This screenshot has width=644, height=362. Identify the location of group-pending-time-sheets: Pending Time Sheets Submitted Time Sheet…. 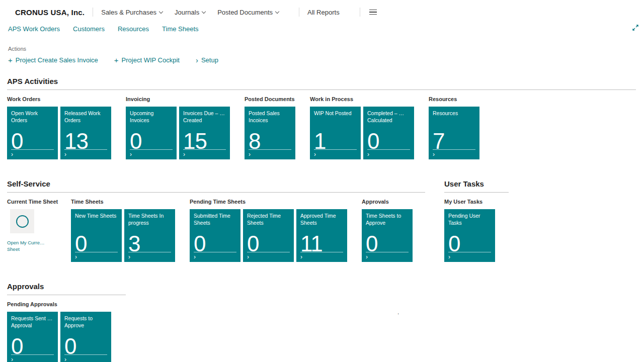
(269, 230).